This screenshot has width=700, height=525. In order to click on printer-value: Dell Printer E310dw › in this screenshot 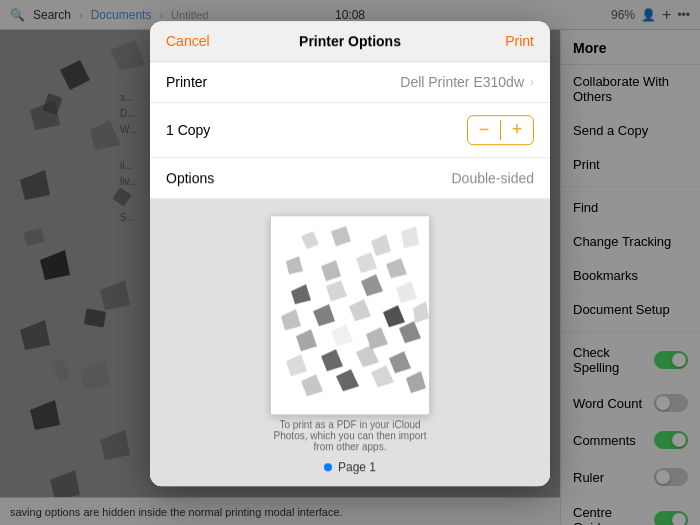, I will do `click(467, 82)`.